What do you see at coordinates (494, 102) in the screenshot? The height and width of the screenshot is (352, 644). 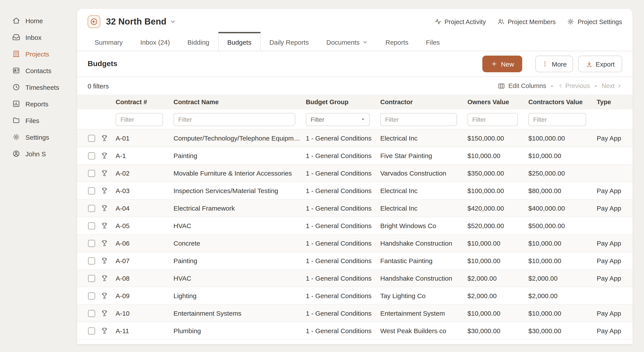 I see `column-header-owners-value: Owners Value` at bounding box center [494, 102].